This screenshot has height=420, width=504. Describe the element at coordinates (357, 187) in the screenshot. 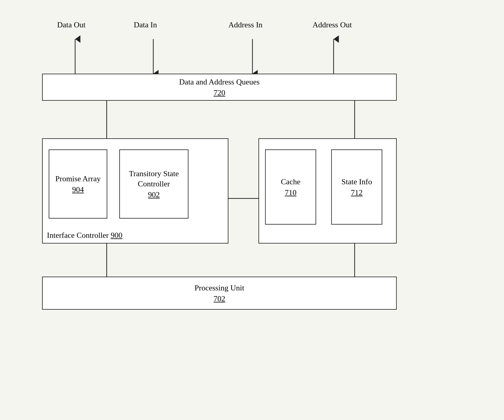

I see `state-info-box: State Info 712` at that location.